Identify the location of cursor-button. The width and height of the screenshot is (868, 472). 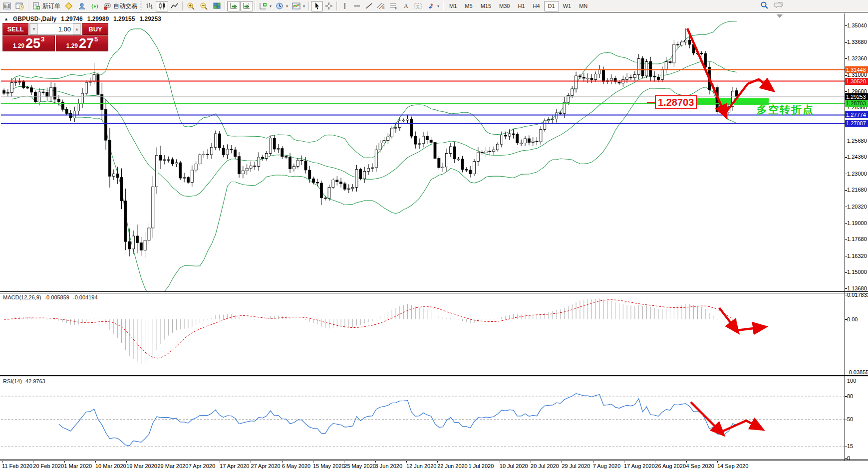
(317, 6).